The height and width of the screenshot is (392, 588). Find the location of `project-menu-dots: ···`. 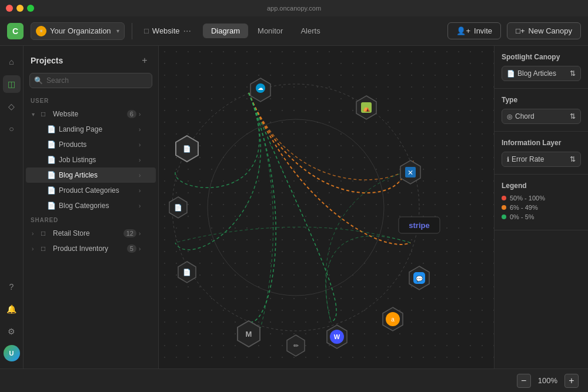

project-menu-dots: ··· is located at coordinates (187, 31).